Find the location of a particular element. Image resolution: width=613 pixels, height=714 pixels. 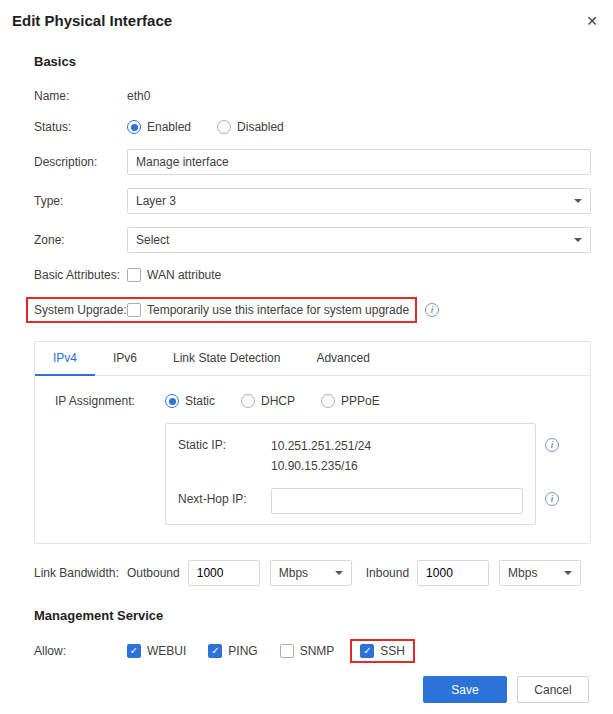

ssh-highlight: SSH is located at coordinates (382, 651).